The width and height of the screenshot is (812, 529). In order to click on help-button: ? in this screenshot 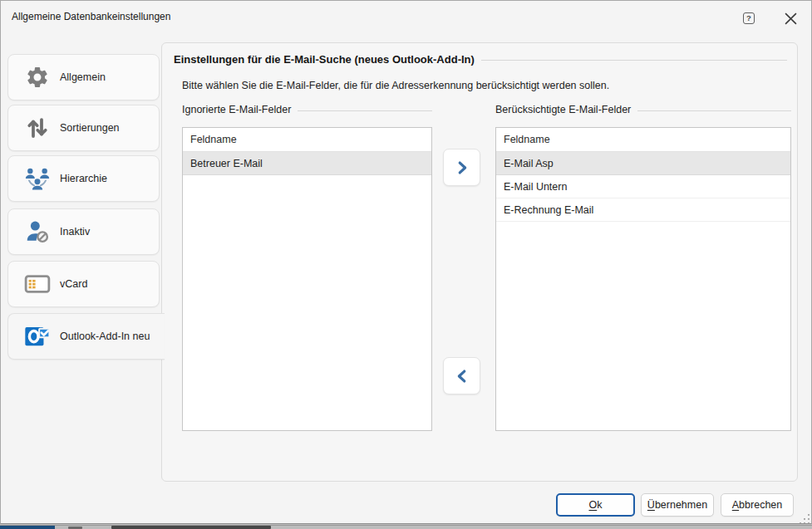, I will do `click(749, 18)`.